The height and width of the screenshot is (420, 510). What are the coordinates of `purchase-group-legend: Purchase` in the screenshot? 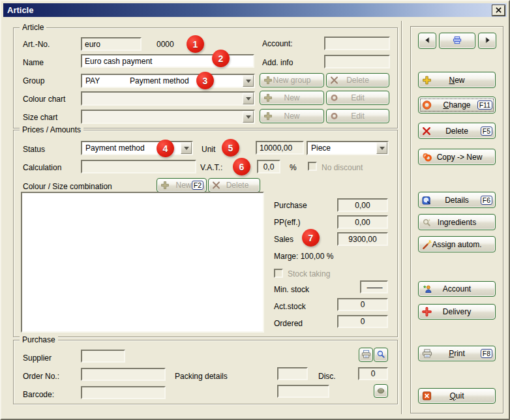 It's located at (39, 340).